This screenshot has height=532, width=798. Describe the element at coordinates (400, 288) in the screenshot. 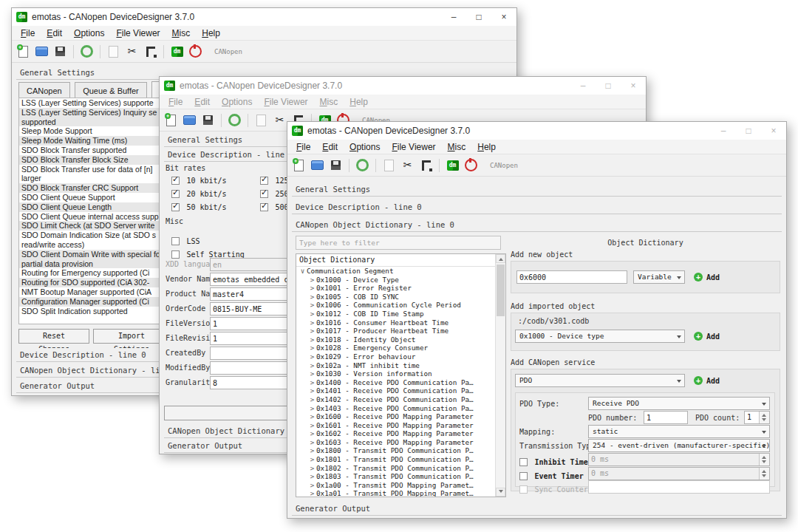

I see `tree-item: >0x1001 - Error Register` at that location.